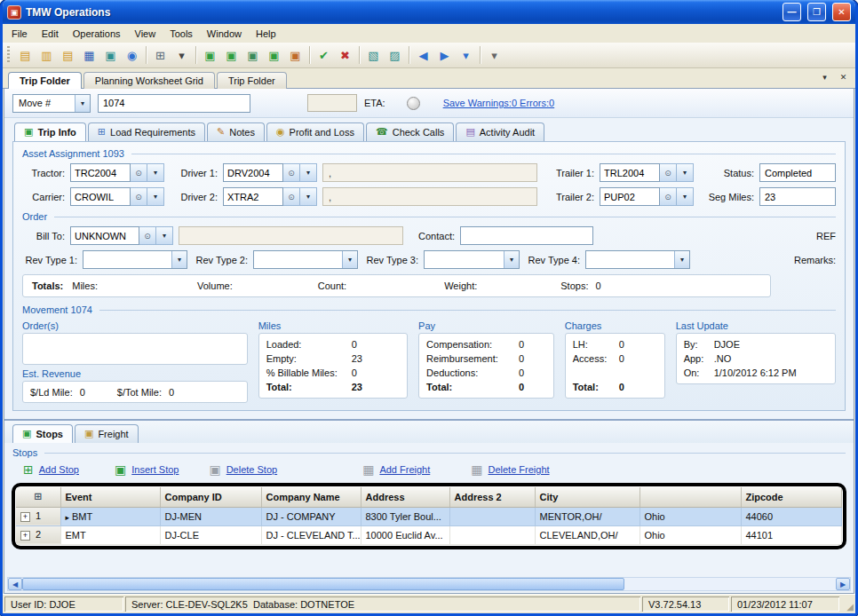  I want to click on trailer1-dropdown-icon, so click(686, 172).